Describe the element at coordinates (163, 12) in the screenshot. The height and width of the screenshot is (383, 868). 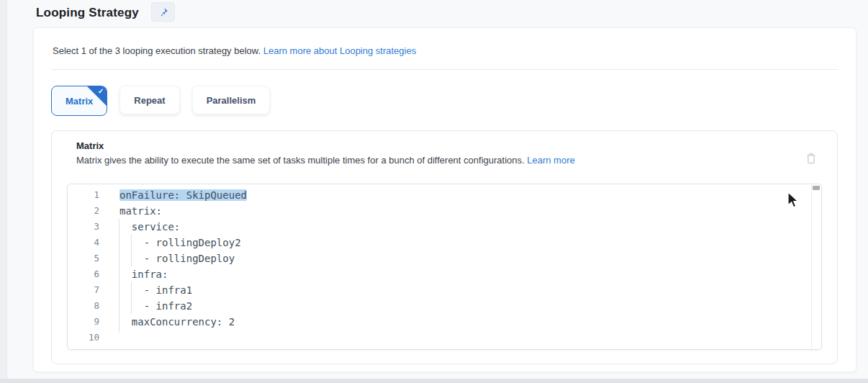
I see `pushpin-icon` at that location.